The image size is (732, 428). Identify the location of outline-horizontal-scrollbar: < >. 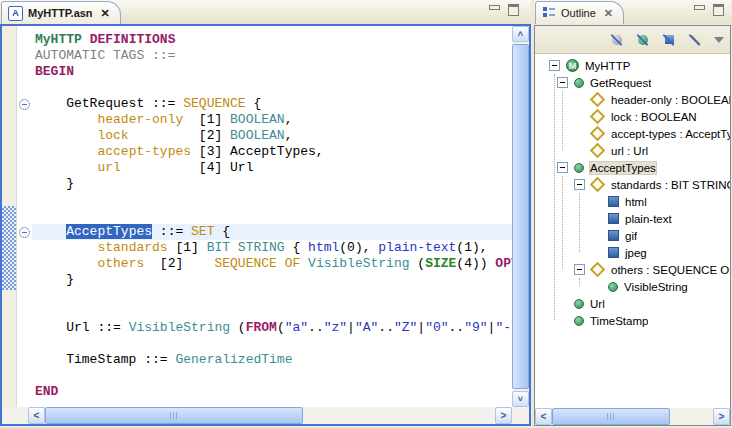
(632, 416).